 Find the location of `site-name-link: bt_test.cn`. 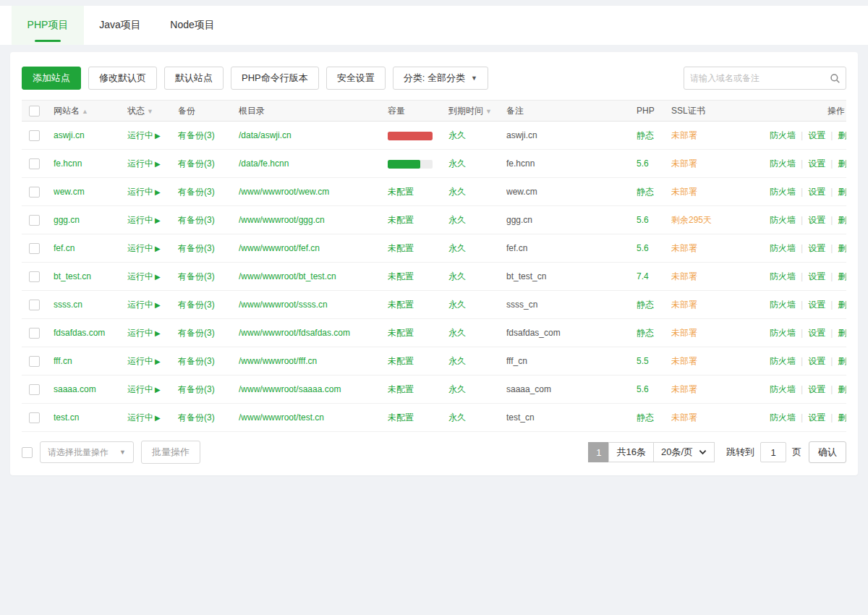

site-name-link: bt_test.cn is located at coordinates (72, 276).